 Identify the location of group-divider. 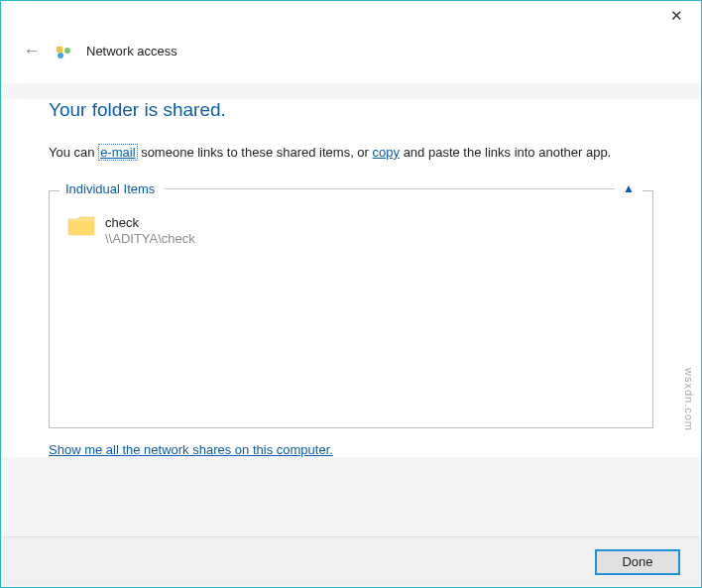
(390, 188).